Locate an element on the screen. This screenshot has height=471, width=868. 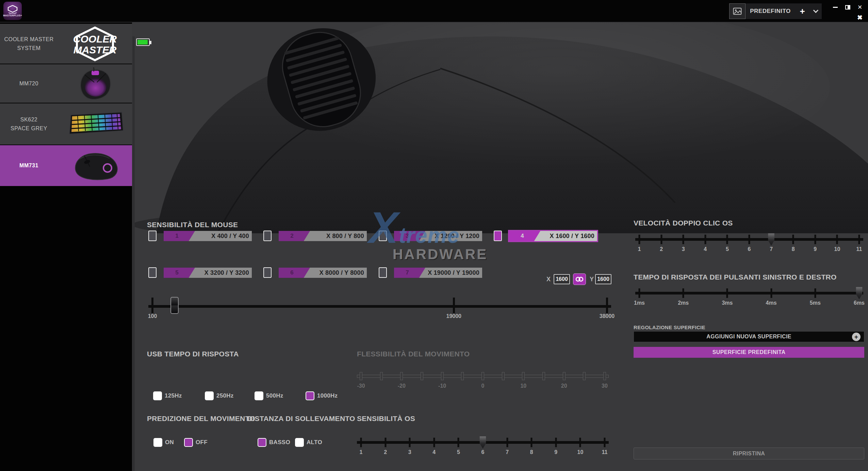
lift-off-title: DISTANZA DI SOLLEVAMENTO is located at coordinates (301, 419).